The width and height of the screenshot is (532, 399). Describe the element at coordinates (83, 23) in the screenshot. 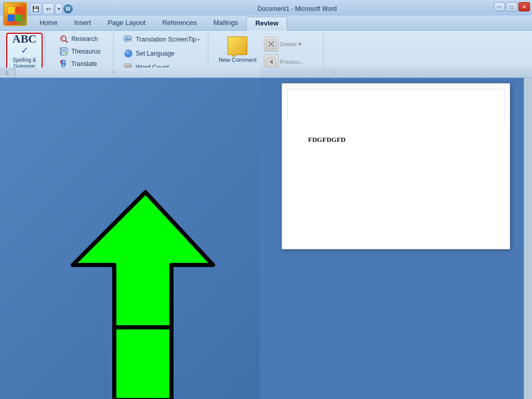

I see `tab-insert: Insert` at that location.